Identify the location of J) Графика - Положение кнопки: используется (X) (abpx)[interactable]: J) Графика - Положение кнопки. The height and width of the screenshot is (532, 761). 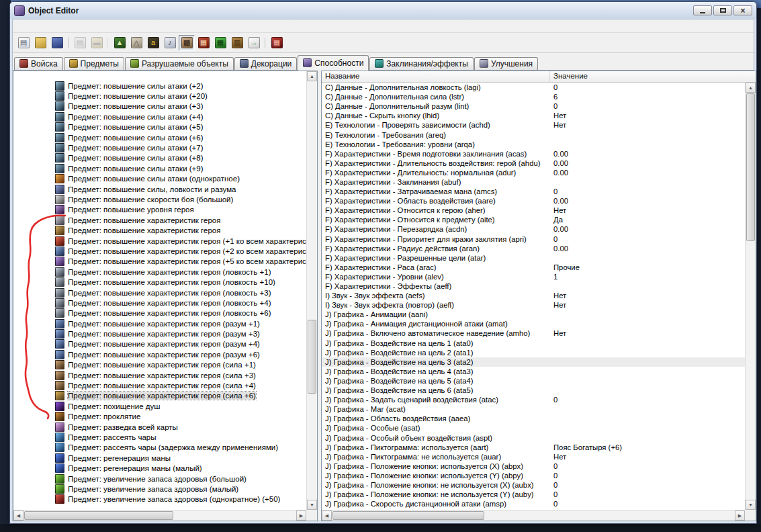
(533, 466).